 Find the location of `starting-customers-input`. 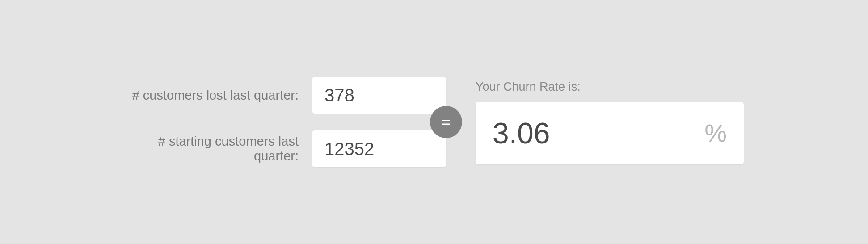

starting-customers-input is located at coordinates (379, 149).